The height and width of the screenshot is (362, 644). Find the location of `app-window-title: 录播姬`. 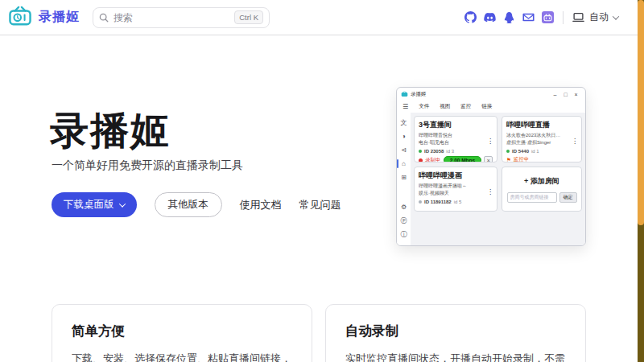

app-window-title: 录播姬 is located at coordinates (419, 95).